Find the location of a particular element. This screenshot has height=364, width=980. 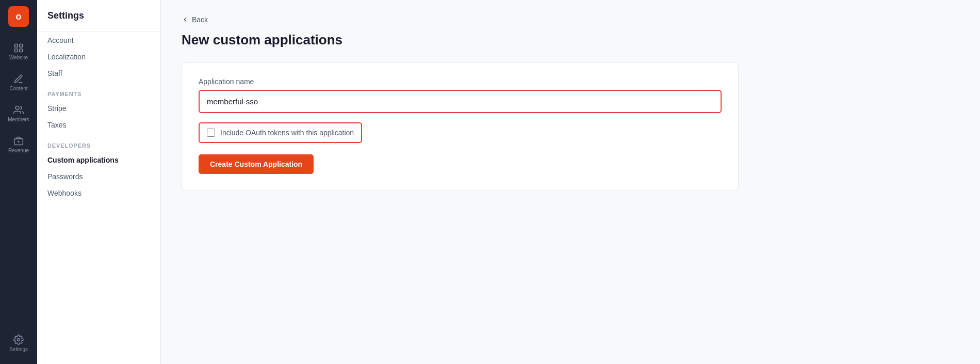

sidebar-link-staff: Staff is located at coordinates (99, 73).